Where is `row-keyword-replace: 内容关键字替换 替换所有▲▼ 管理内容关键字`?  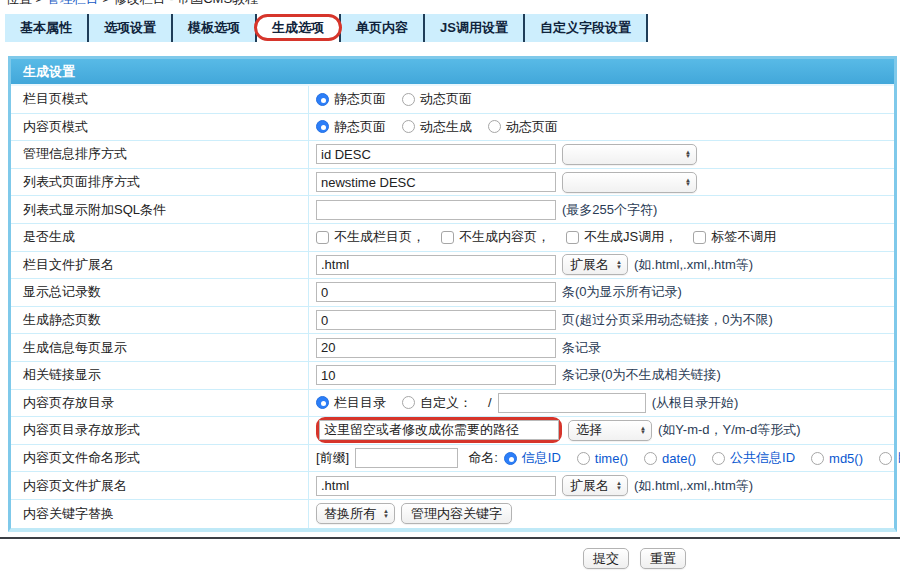 row-keyword-replace: 内容关键字替换 替换所有▲▼ 管理内容关键字 is located at coordinates (452, 514).